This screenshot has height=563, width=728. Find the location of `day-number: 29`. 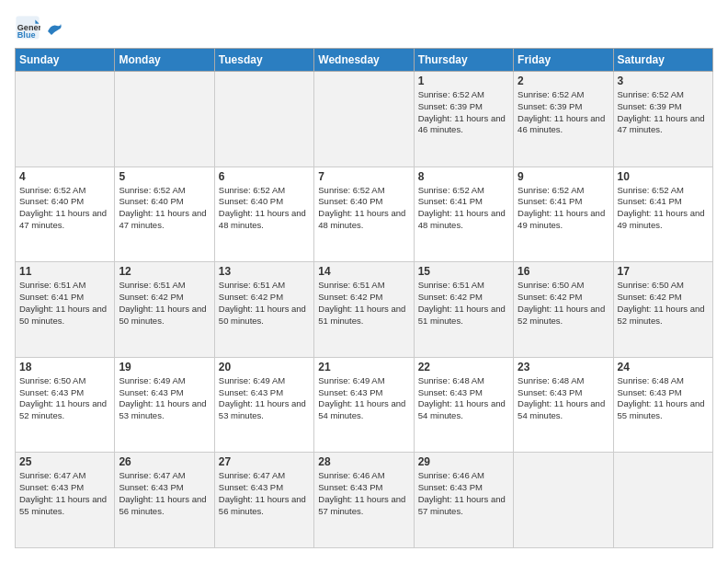

day-number: 29 is located at coordinates (463, 462).